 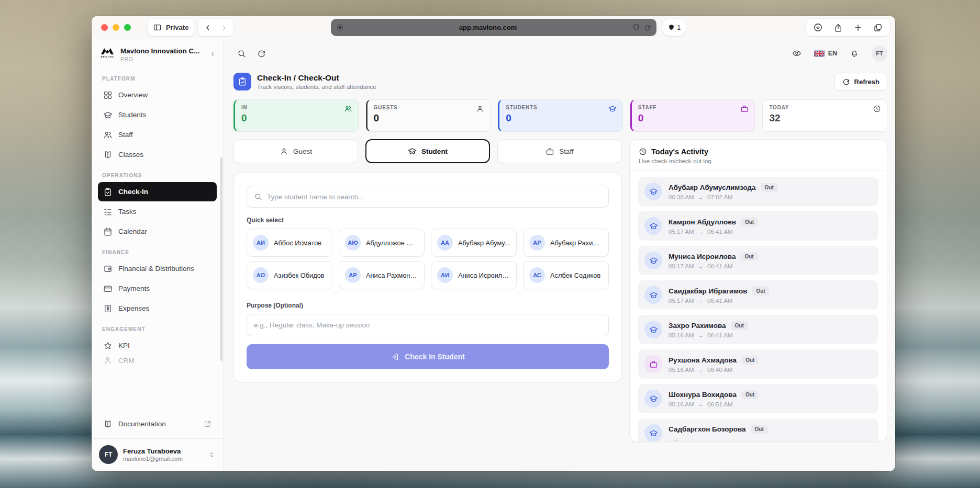 I want to click on url-permissions-icon, so click(x=637, y=27).